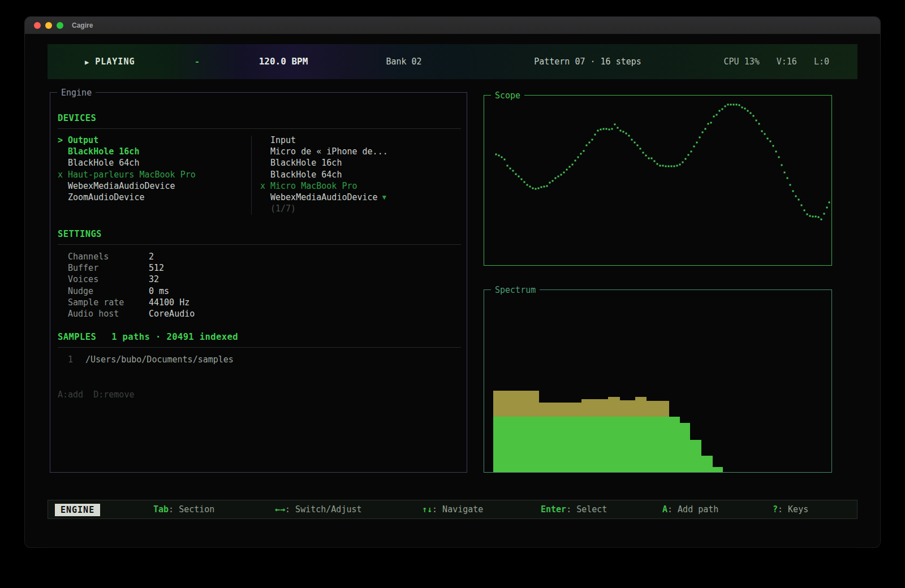  What do you see at coordinates (665, 509) in the screenshot?
I see `hint-key: A` at bounding box center [665, 509].